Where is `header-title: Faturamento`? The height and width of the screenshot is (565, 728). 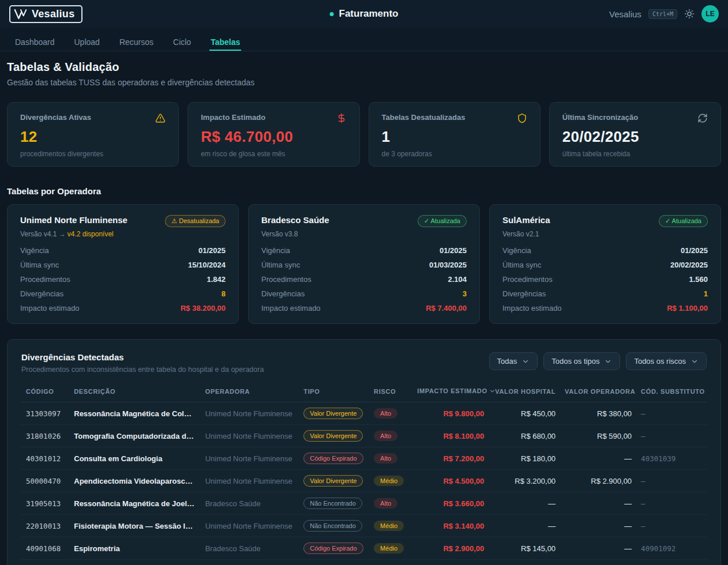
header-title: Faturamento is located at coordinates (365, 14).